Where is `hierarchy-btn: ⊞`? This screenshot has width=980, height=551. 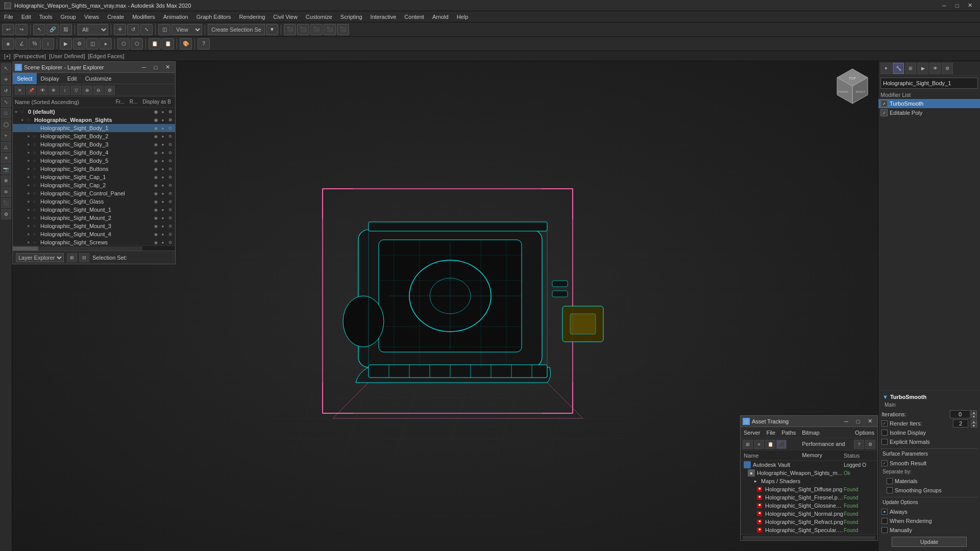 hierarchy-btn: ⊞ is located at coordinates (911, 68).